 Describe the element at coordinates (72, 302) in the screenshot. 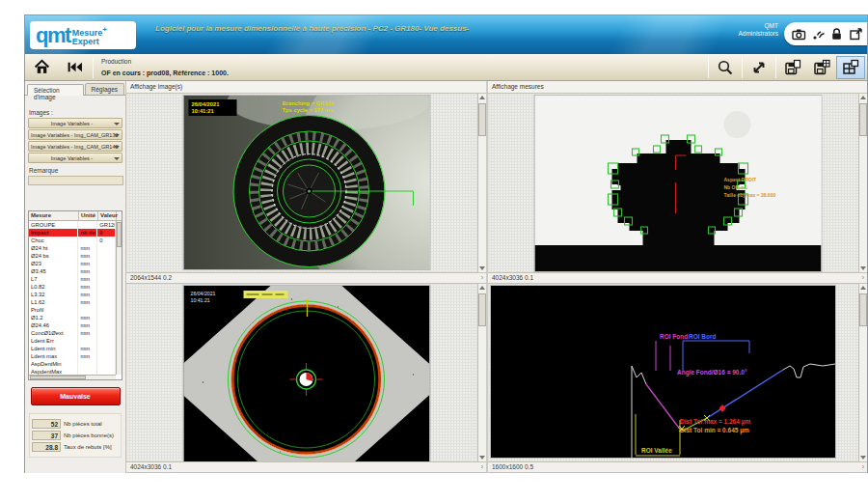

I see `table-row: L1.62 mm` at that location.